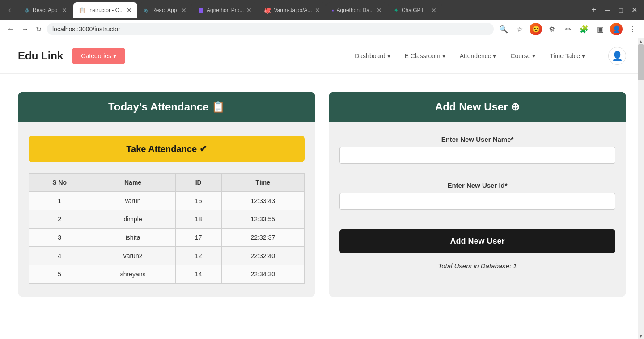 This screenshot has height=339, width=644. Describe the element at coordinates (584, 29) in the screenshot. I see `puzzle-btn: 🧩` at that location.